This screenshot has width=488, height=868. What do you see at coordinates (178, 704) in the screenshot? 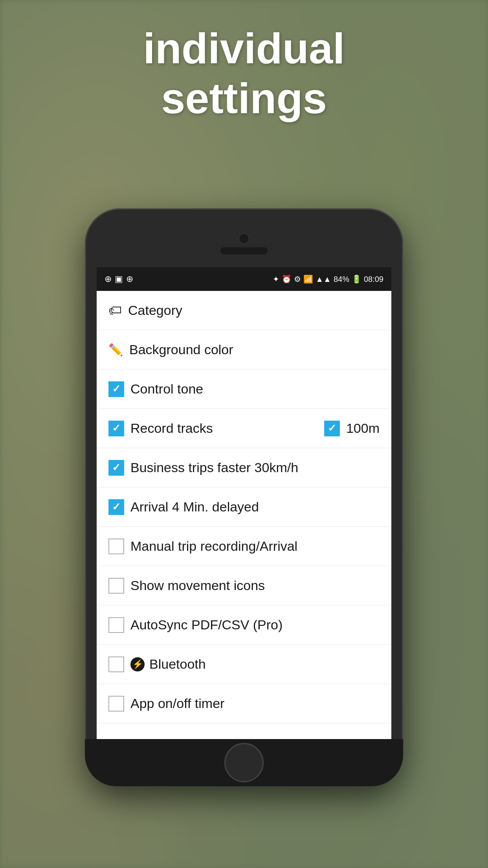
I see `app-timer-label: App on/off timer` at bounding box center [178, 704].